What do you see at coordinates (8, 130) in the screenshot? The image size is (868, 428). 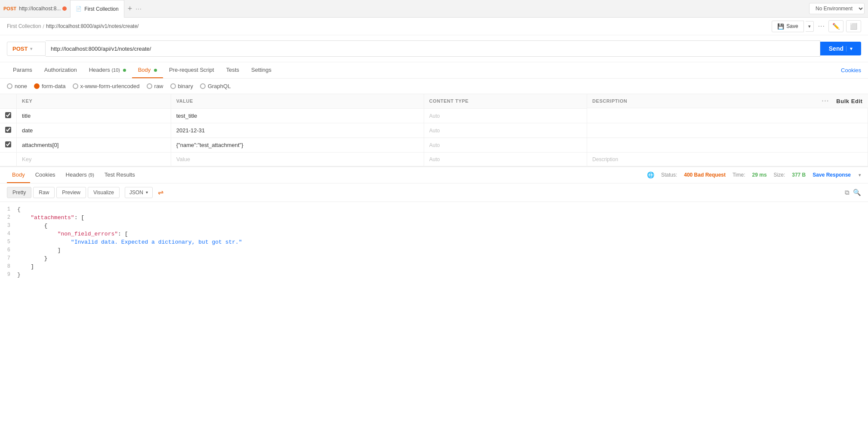 I see `row2-checkbox` at bounding box center [8, 130].